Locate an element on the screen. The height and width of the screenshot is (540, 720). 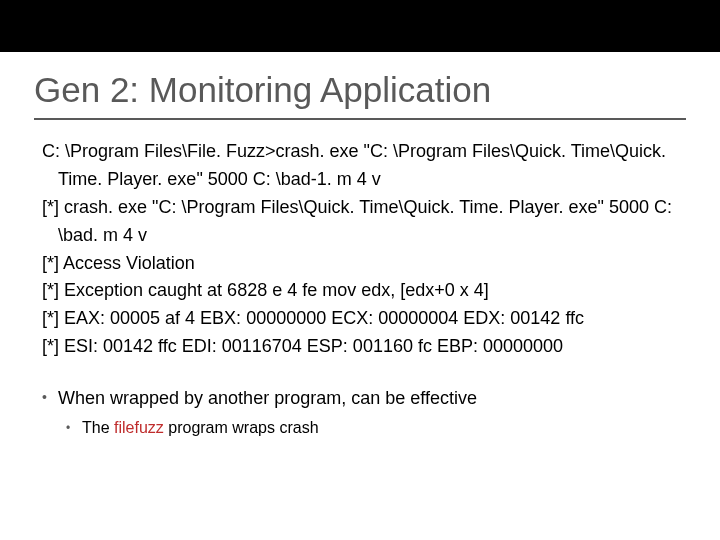
highlighted-term: filefuzz is located at coordinates (139, 428).